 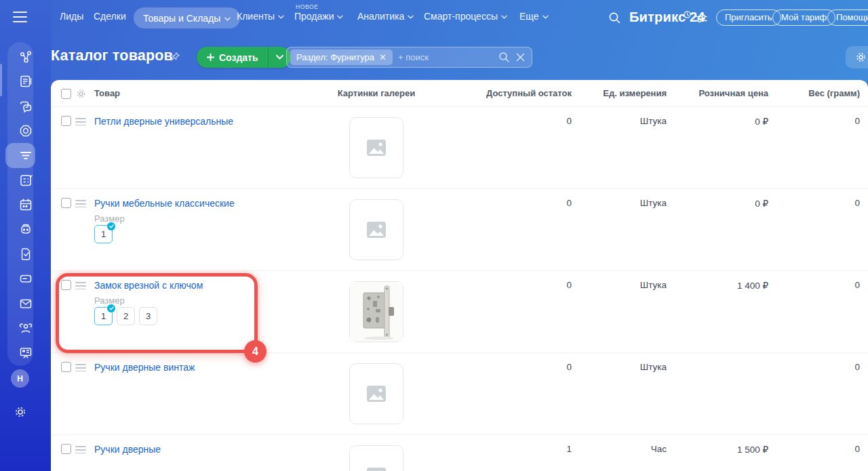 What do you see at coordinates (81, 94) in the screenshot?
I see `columns-settings-gear-icon` at bounding box center [81, 94].